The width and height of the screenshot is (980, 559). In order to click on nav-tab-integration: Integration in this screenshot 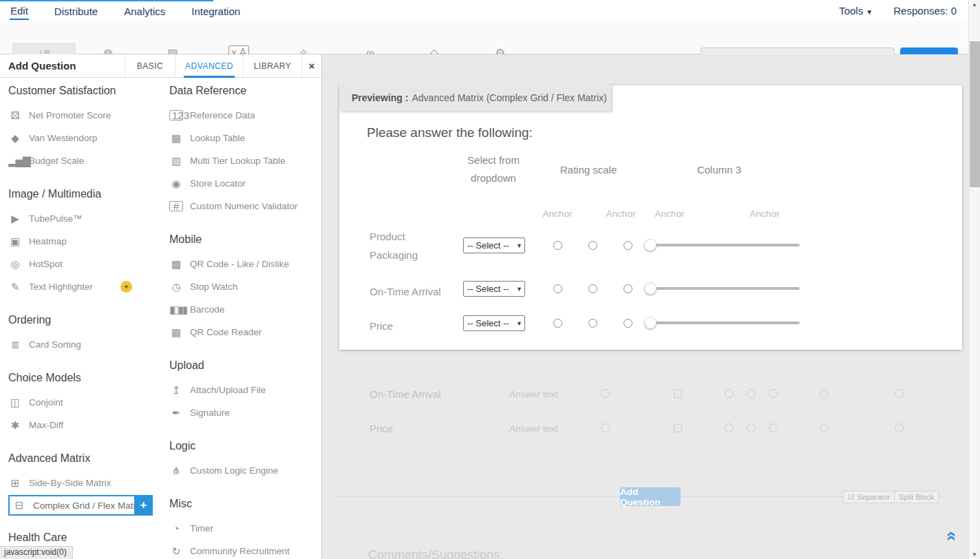, I will do `click(216, 11)`.